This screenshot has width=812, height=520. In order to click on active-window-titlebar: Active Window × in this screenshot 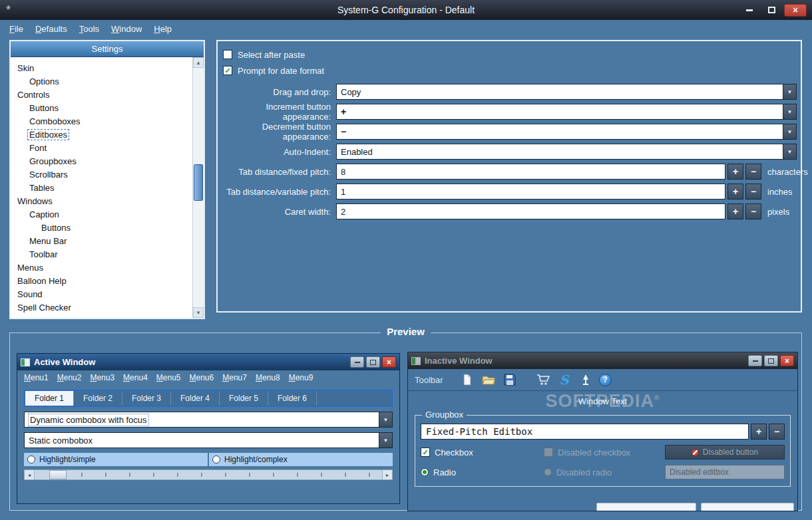, I will do `click(208, 362)`.